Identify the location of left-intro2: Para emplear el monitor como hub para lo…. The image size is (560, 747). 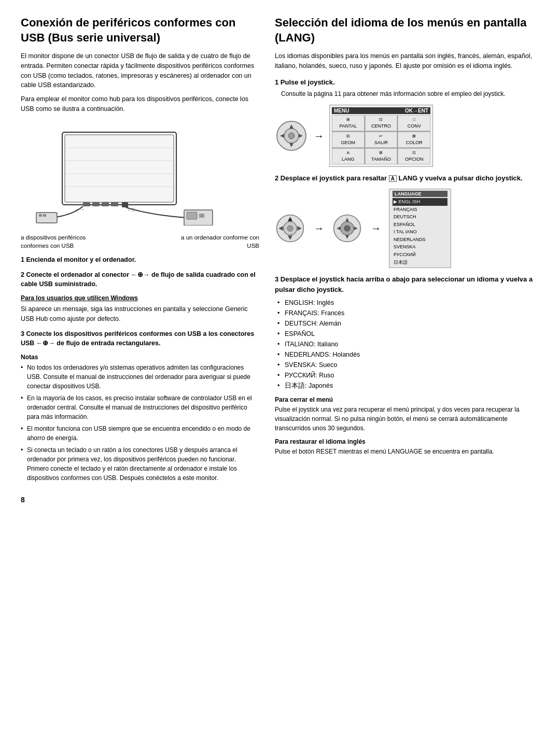
(140, 104).